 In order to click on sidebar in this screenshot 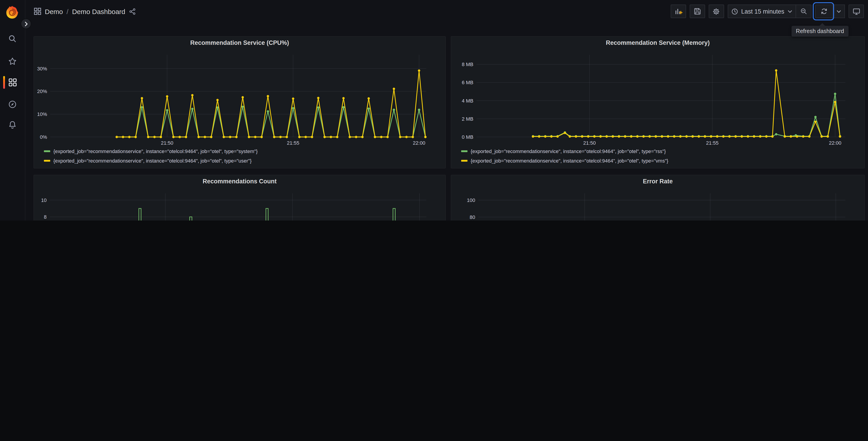, I will do `click(13, 110)`.